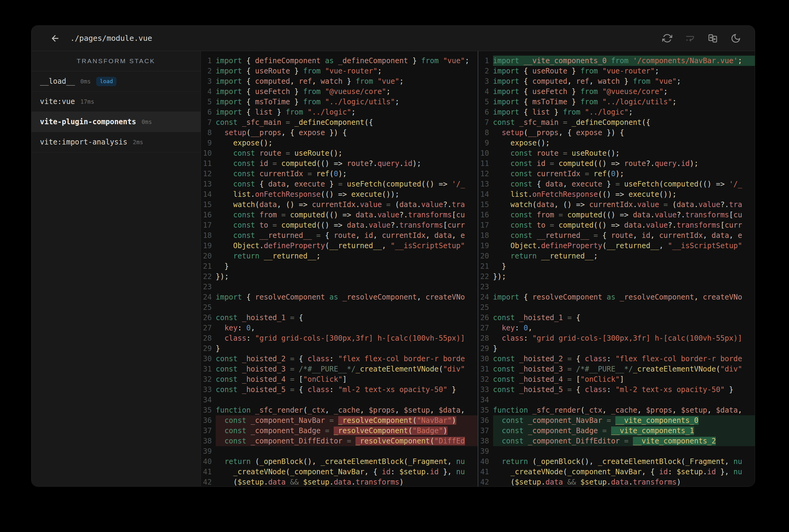  What do you see at coordinates (485, 348) in the screenshot?
I see `line-number: 29` at bounding box center [485, 348].